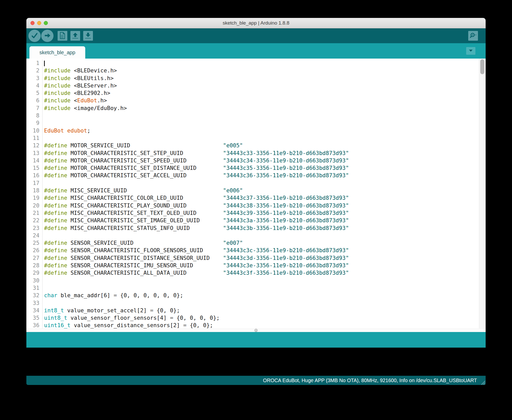  I want to click on line-number: 34, so click(34, 311).